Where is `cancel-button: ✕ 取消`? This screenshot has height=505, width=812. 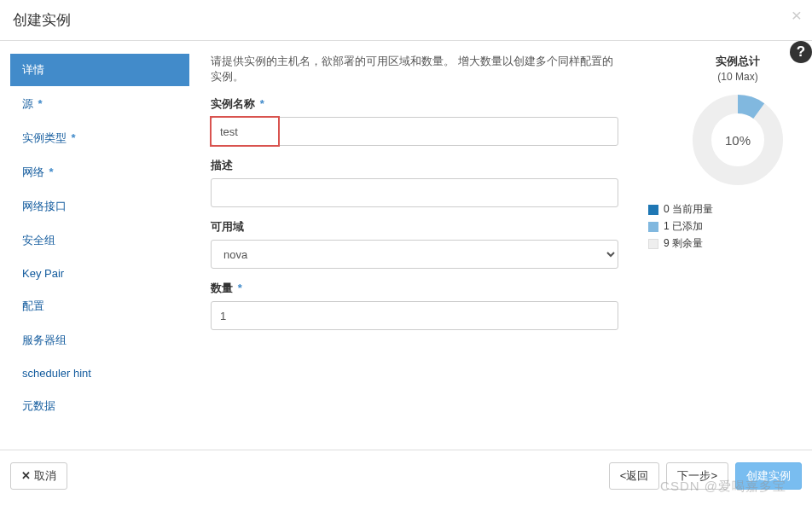
cancel-button: ✕ 取消 is located at coordinates (39, 476).